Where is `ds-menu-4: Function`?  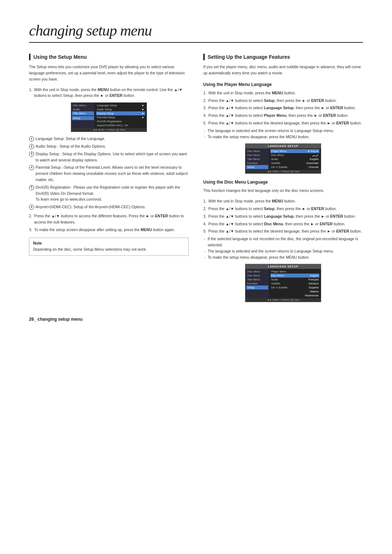
ds-menu-4: Function is located at coordinates (257, 284).